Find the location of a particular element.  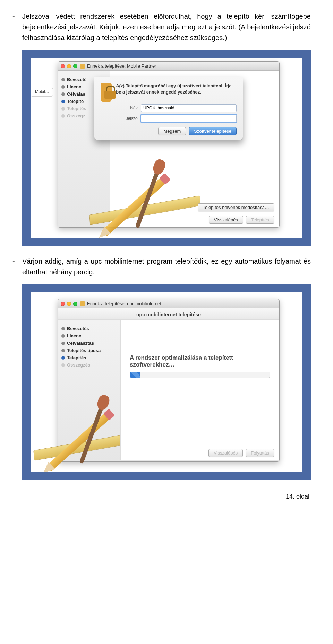

name-label: Név: is located at coordinates (131, 108).